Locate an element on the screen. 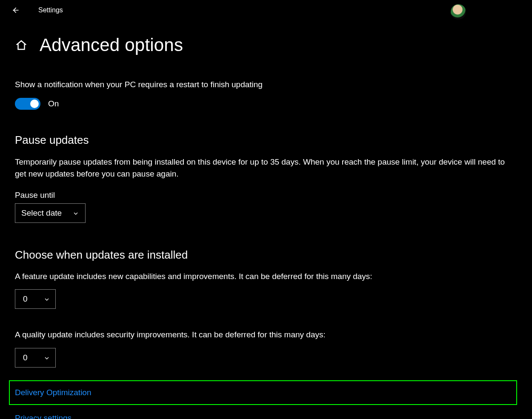 This screenshot has width=532, height=419. pause-until-label: Pause until is located at coordinates (266, 195).